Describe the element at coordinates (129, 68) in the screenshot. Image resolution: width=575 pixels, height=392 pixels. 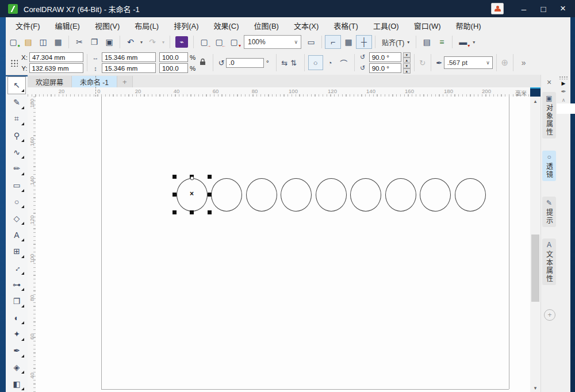
I see `object-height-field: 15.346 mm` at that location.